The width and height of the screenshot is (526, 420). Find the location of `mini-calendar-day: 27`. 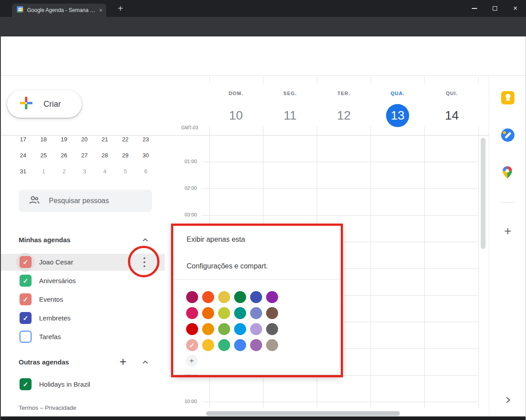

mini-calendar-day: 27 is located at coordinates (84, 156).